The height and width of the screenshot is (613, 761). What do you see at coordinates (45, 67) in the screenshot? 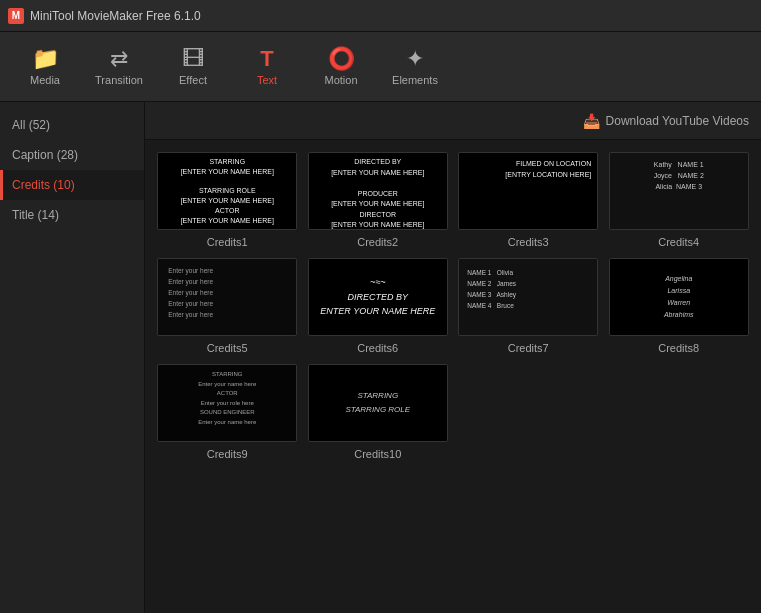
I see `toolbar-media: 📁 Media` at bounding box center [45, 67].